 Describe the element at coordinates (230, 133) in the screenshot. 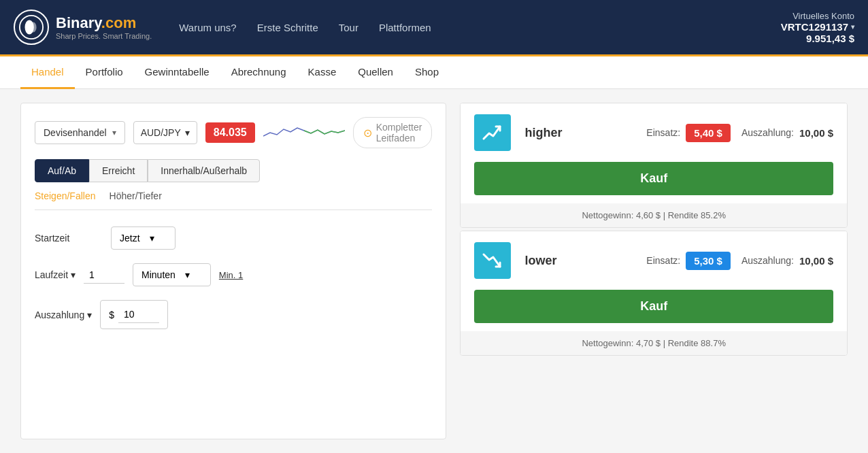

I see `price-badge: 84.035` at that location.